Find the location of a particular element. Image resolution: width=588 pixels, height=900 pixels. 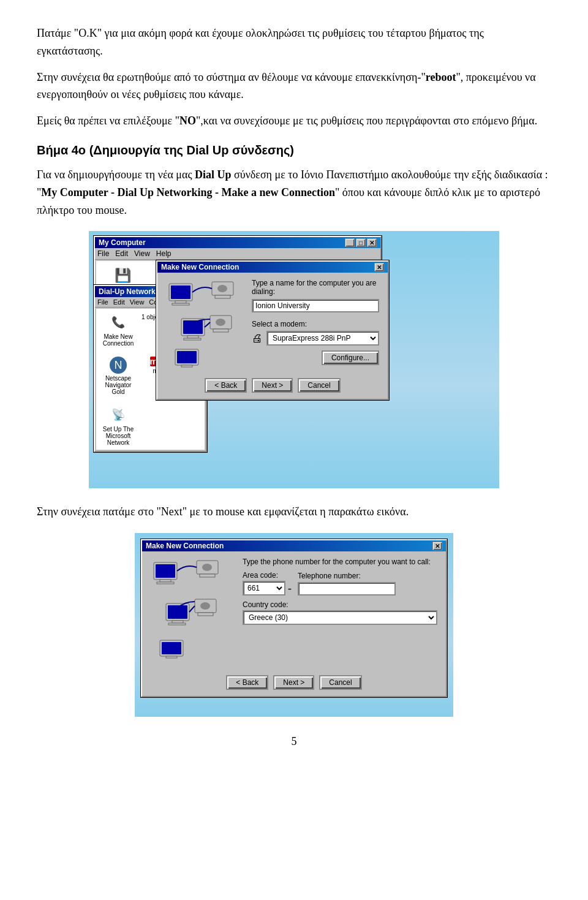

configure-button: Configure... is located at coordinates (350, 358).